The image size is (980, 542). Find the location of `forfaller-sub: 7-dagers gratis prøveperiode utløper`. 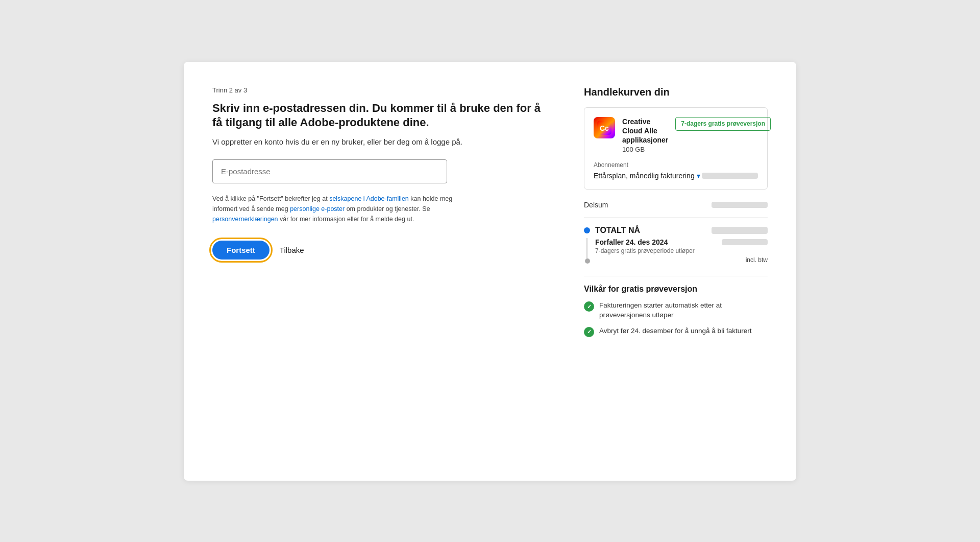

forfaller-sub: 7-dagers gratis prøveperiode utløper is located at coordinates (681, 251).